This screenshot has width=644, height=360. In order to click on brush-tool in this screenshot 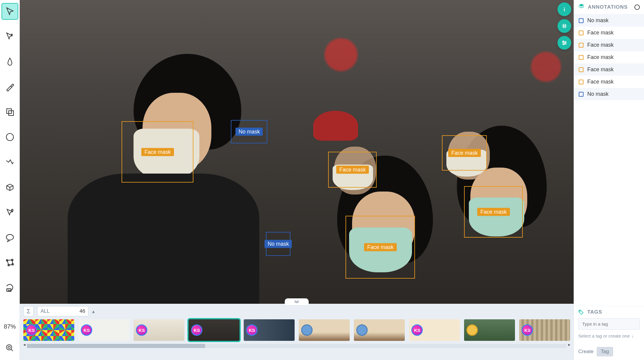, I will do `click(10, 87)`.